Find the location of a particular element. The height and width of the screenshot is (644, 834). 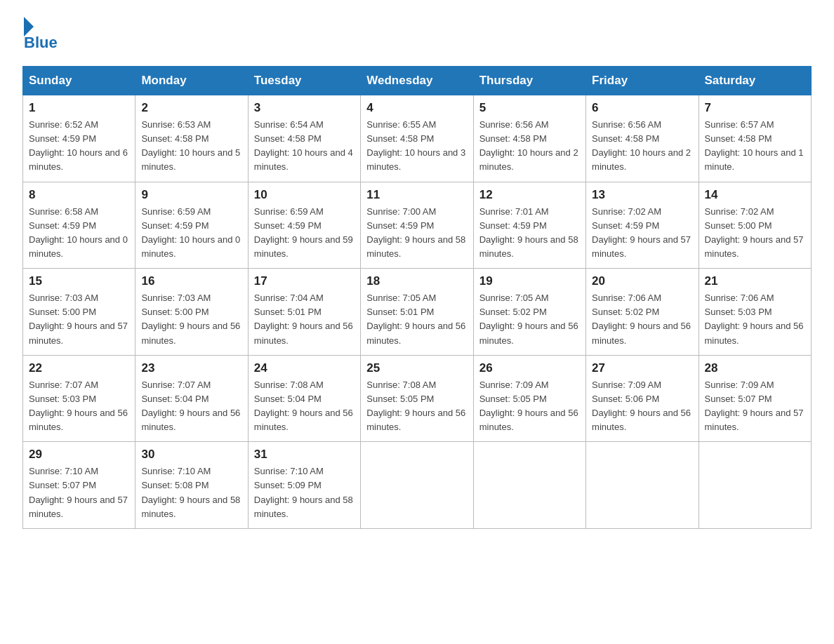

day-info: Sunrise: 6:52 AMSunset: 4:59 PMDaylight:… is located at coordinates (79, 146).